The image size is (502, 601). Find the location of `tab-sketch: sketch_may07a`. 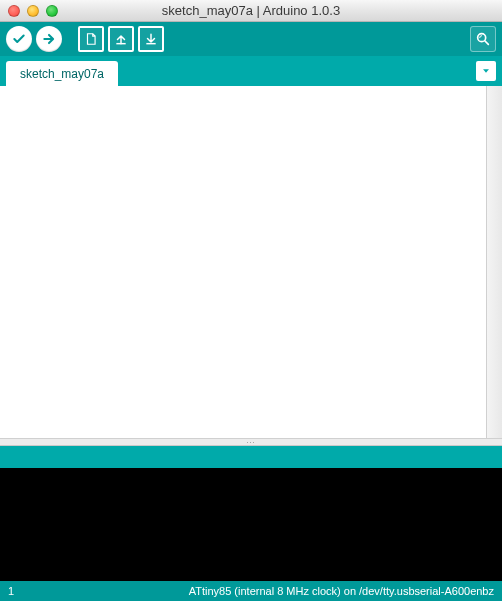

tab-sketch: sketch_may07a is located at coordinates (62, 74).